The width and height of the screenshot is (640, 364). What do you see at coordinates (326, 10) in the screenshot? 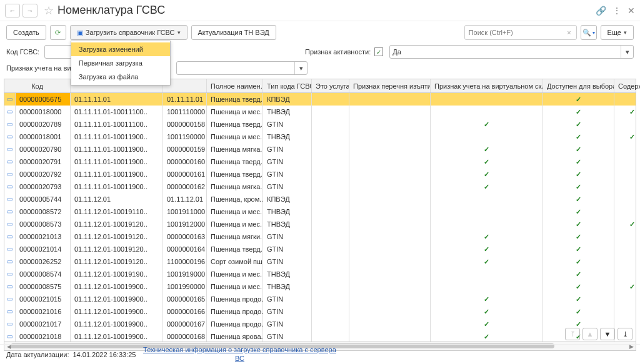
I see `page-title: Номенклатура ГСВС` at bounding box center [326, 10].